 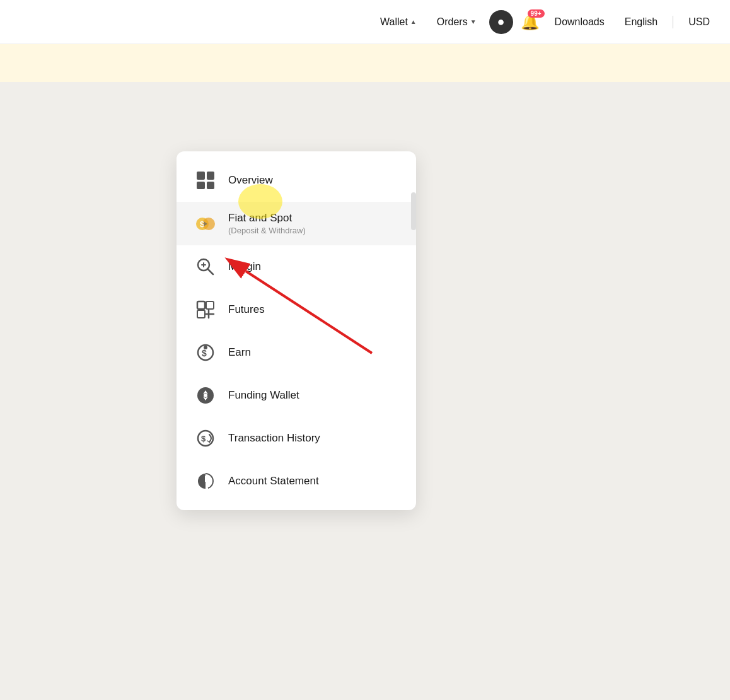 I want to click on account-statement-icon, so click(x=206, y=481).